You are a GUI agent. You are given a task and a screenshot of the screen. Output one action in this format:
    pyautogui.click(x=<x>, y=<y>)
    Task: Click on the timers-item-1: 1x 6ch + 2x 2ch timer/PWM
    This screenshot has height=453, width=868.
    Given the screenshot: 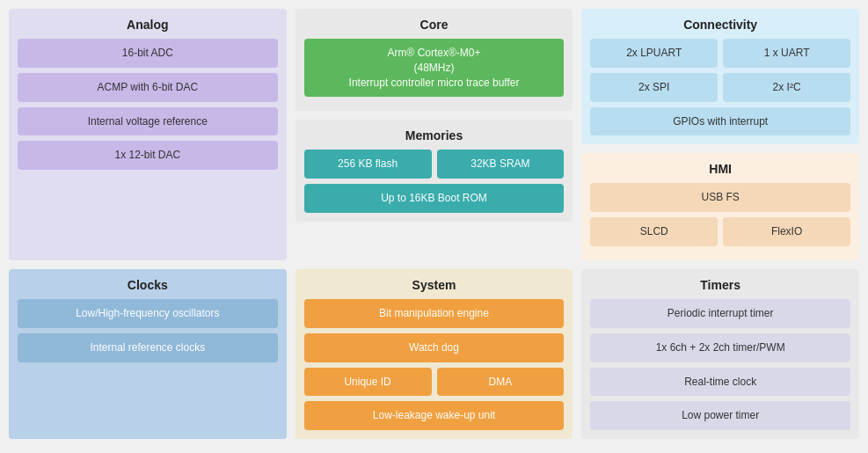 What is the action you would take?
    pyautogui.click(x=720, y=348)
    